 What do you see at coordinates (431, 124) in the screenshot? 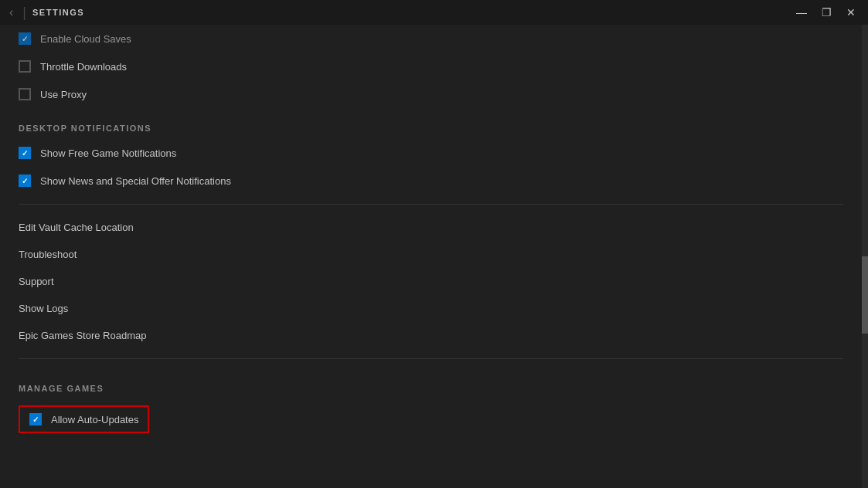
I see `desktop-notifications-header: DESKTOP NOTIFICATIONS` at bounding box center [431, 124].